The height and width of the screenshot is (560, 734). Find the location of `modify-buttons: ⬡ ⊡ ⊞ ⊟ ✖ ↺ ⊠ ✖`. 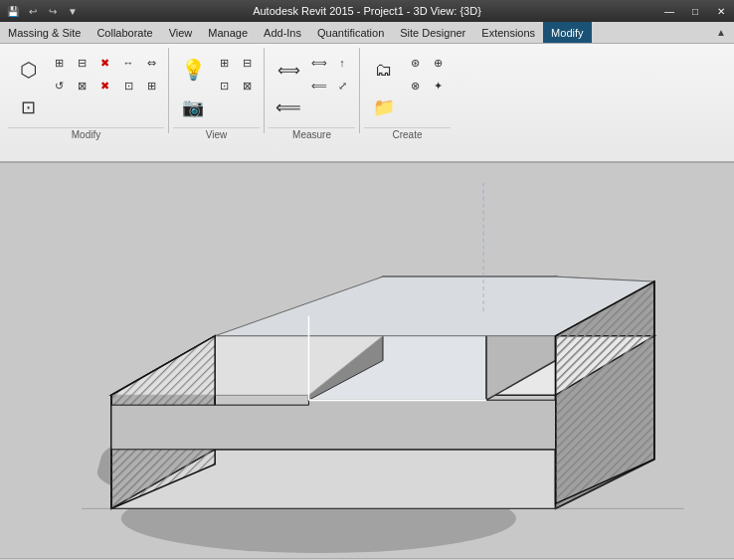

modify-buttons: ⬡ ⊡ ⊞ ⊟ ✖ ↺ ⊠ ✖ is located at coordinates (86, 89).